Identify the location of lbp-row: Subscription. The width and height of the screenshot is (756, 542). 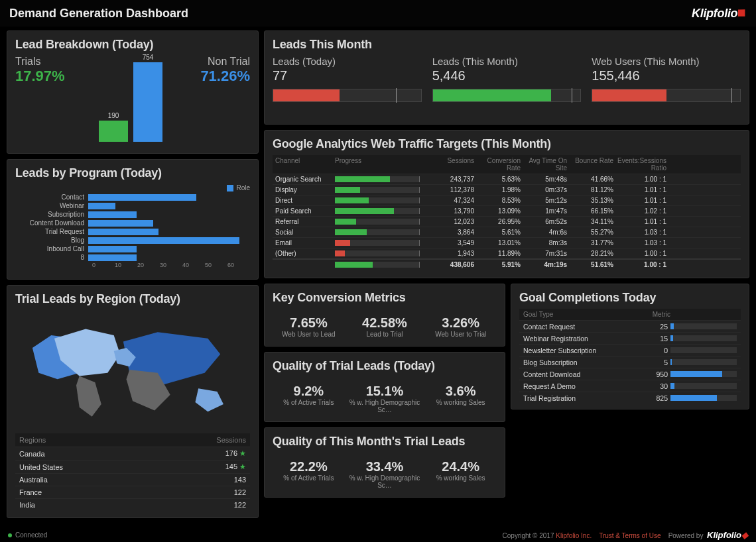
(133, 215).